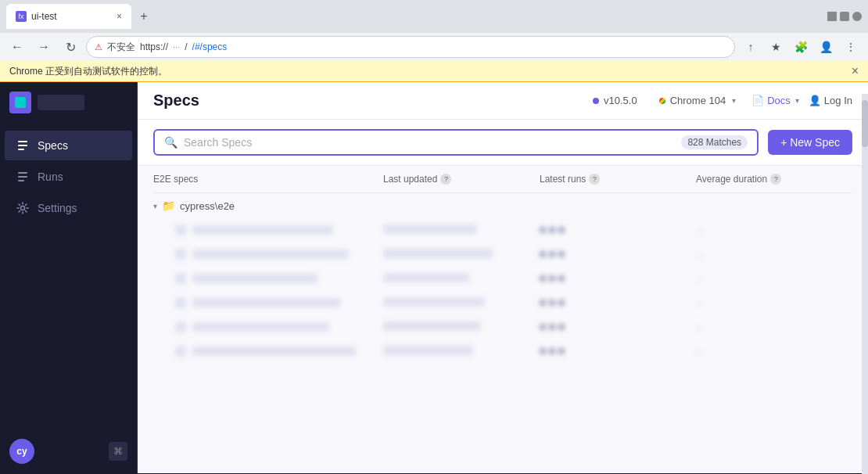 This screenshot has width=868, height=474. Describe the element at coordinates (69, 177) in the screenshot. I see `sidebar-item-runs: Runs` at that location.